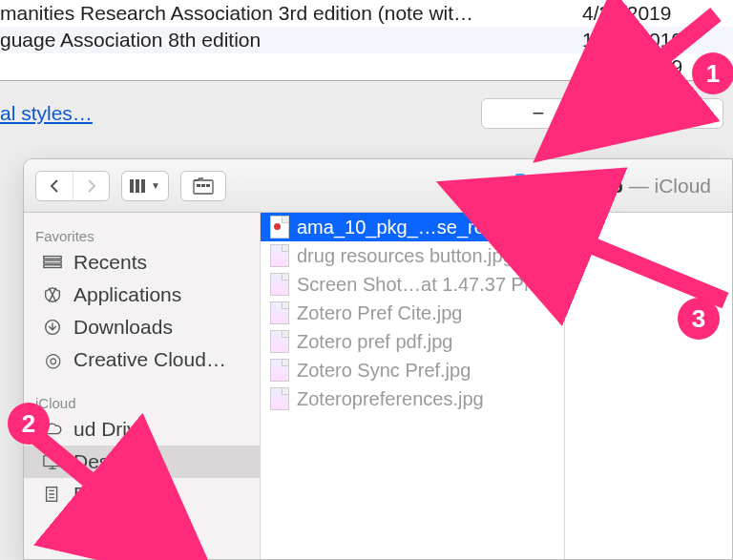  What do you see at coordinates (412, 399) in the screenshot?
I see `file-row: Zoteropreferences.jpg` at bounding box center [412, 399].